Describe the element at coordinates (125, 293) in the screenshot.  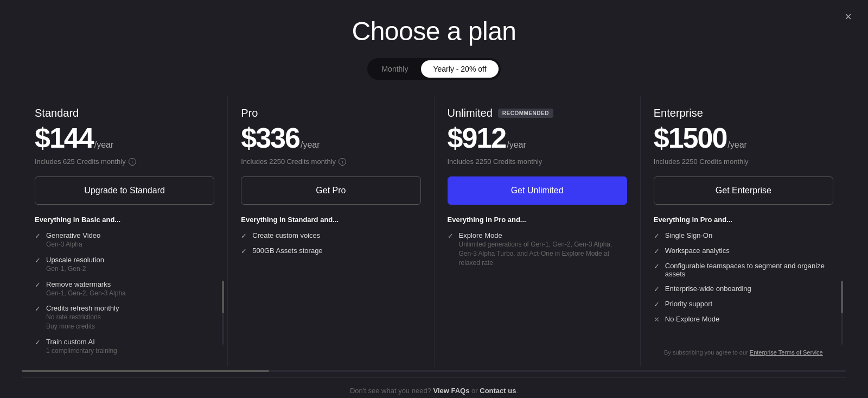
I see `feature-list-standard: ✓ Generative Video Gen-3 Alpha ✓ Upscale…` at that location.